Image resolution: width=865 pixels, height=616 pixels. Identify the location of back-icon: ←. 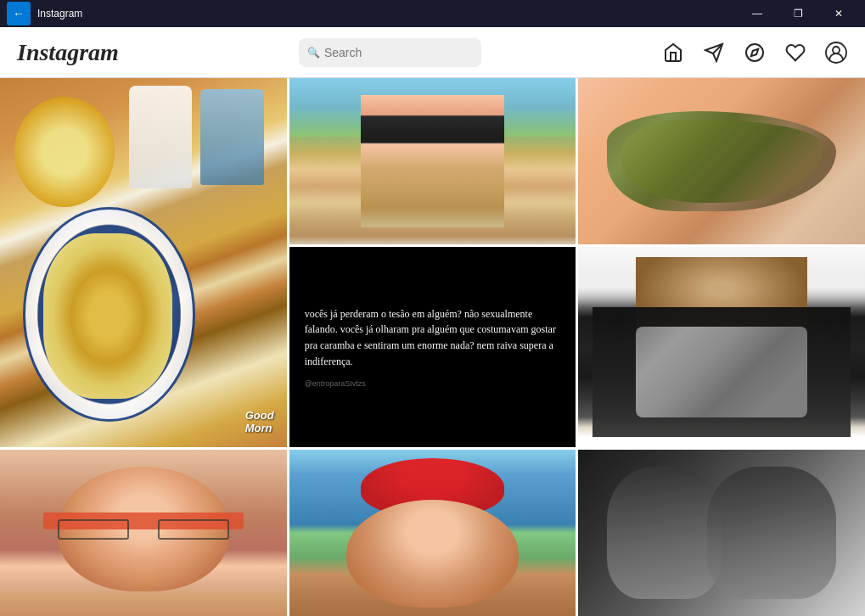
(19, 14).